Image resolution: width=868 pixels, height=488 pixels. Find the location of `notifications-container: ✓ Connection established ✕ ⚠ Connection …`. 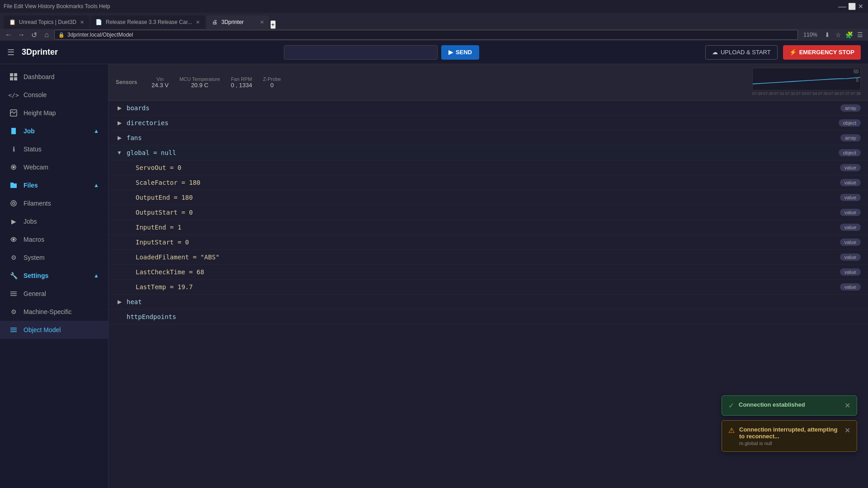

notifications-container: ✓ Connection established ✕ ⚠ Connection … is located at coordinates (789, 424).